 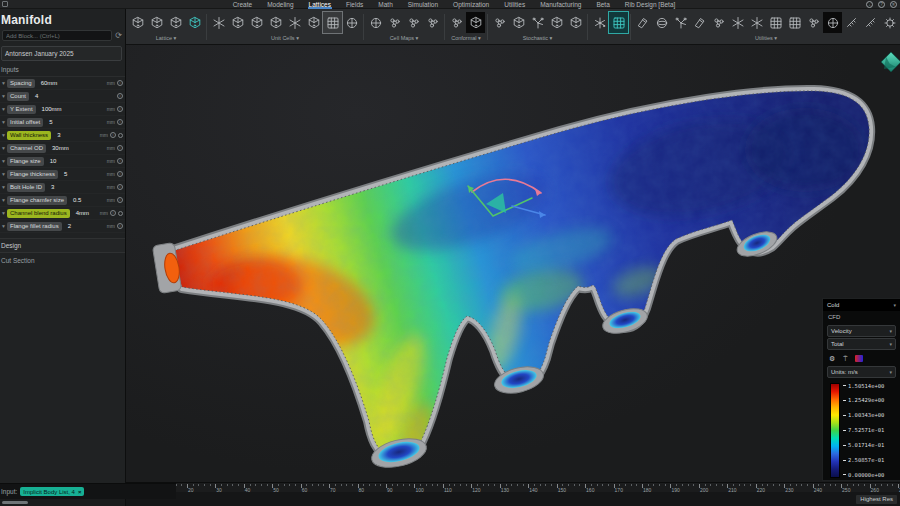 I want to click on param-value: 4, so click(x=36, y=96).